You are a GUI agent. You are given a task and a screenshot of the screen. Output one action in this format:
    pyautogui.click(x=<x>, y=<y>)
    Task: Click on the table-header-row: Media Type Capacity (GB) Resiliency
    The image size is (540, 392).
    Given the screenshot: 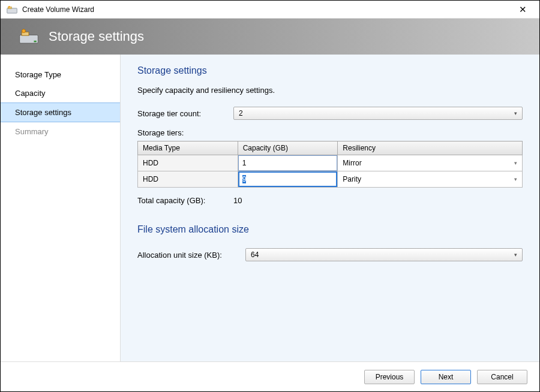 What is the action you would take?
    pyautogui.click(x=330, y=149)
    